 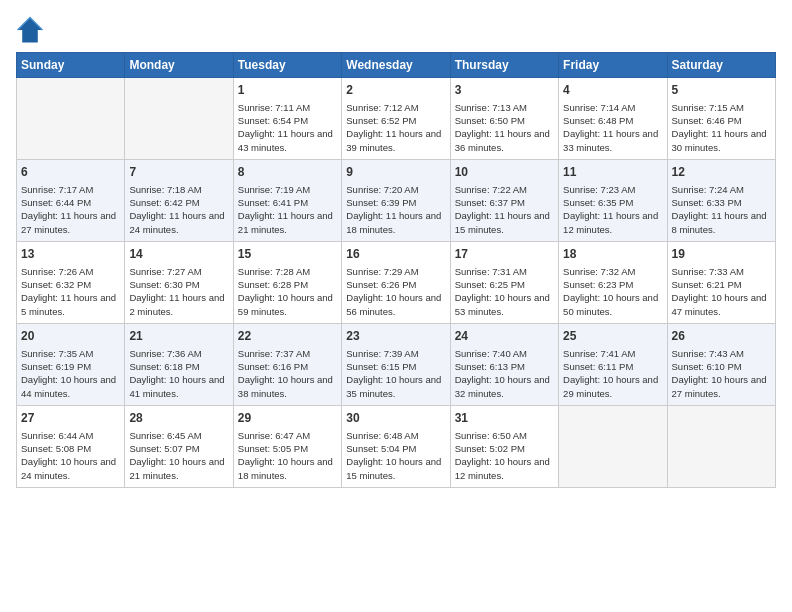 What do you see at coordinates (287, 283) in the screenshot?
I see `calendar-cell: 15Sunrise: 7:28 AM Sunset: 6:28 PM Dayli…` at bounding box center [287, 283].